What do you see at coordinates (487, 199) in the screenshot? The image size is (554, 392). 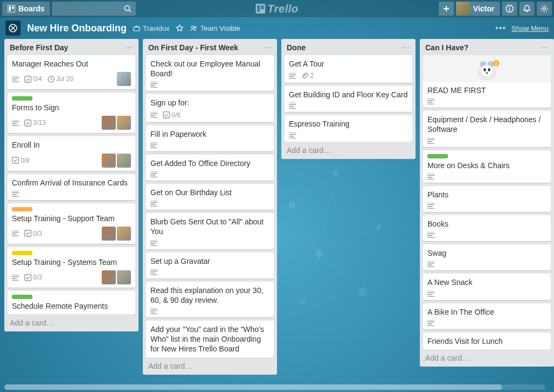 I see `card: Plants` at bounding box center [487, 199].